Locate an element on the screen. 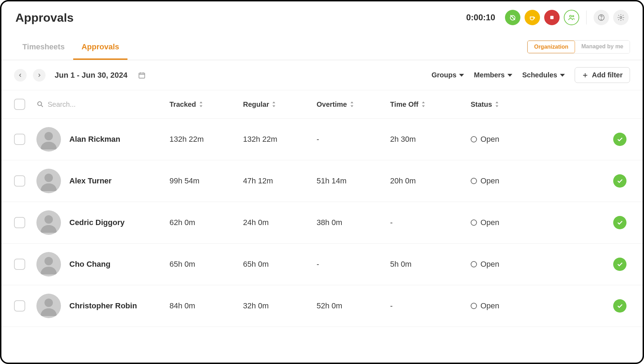  chevron-left-icon is located at coordinates (20, 75).